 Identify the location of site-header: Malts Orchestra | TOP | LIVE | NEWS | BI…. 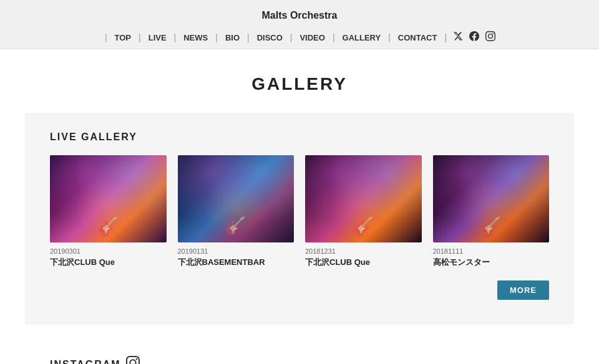
(300, 25).